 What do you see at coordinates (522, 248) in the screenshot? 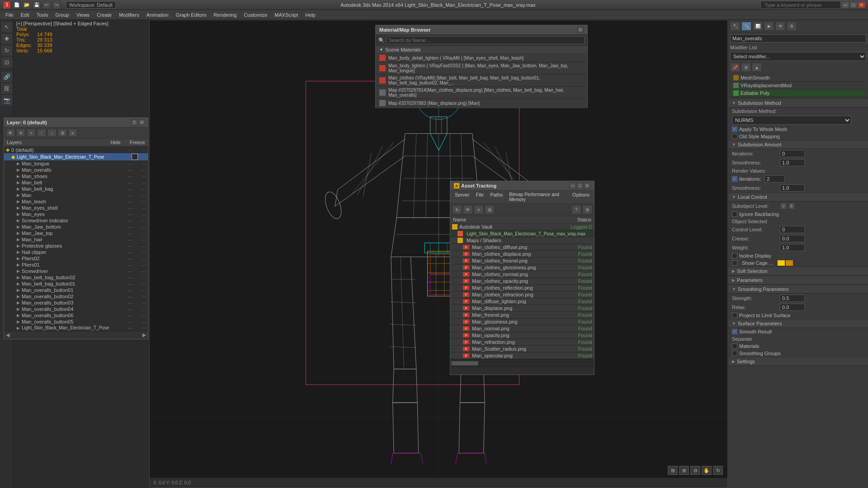
I see `asset-item-png: P Man_clothes_diffuse.png Found` at bounding box center [522, 248].